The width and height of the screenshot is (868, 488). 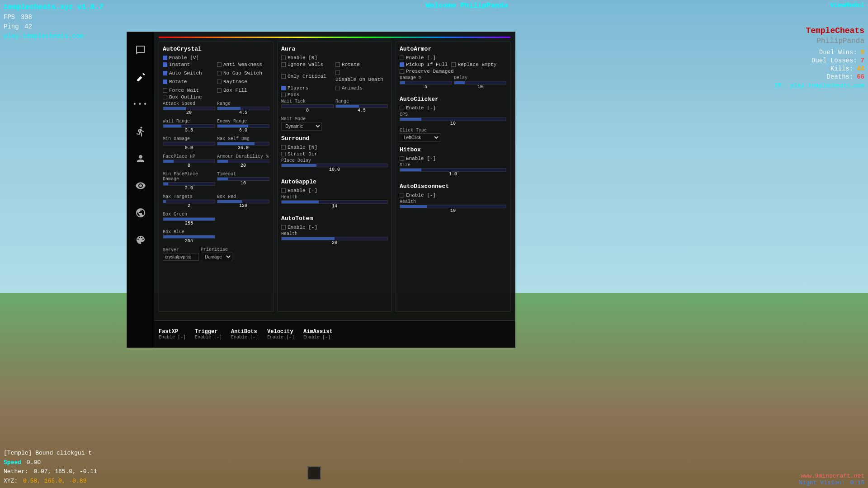 What do you see at coordinates (453, 119) in the screenshot?
I see `cps-track` at bounding box center [453, 119].